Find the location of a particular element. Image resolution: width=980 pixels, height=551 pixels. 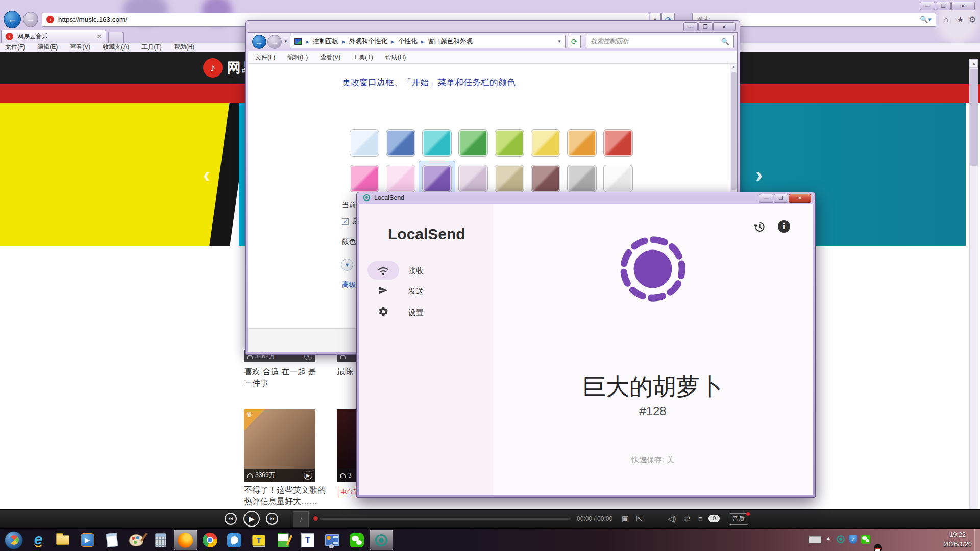

color-swatch-10-selected is located at coordinates (437, 179).